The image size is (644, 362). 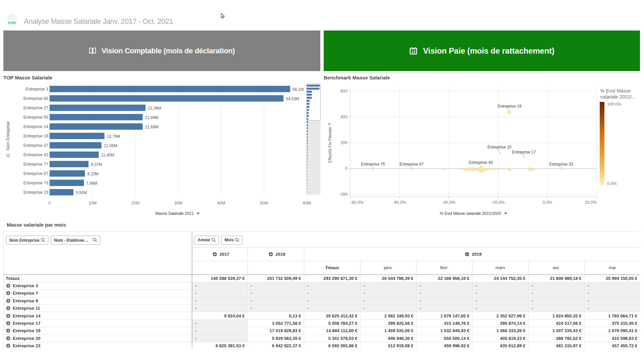 I want to click on svg-text: -40,0%, so click(x=449, y=202).